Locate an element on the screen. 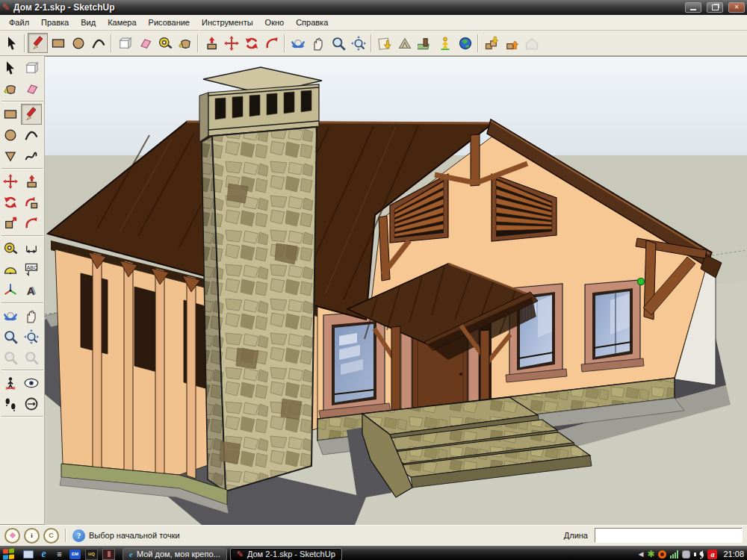 The image size is (747, 560). palette-orbit-button is located at coordinates (10, 316).